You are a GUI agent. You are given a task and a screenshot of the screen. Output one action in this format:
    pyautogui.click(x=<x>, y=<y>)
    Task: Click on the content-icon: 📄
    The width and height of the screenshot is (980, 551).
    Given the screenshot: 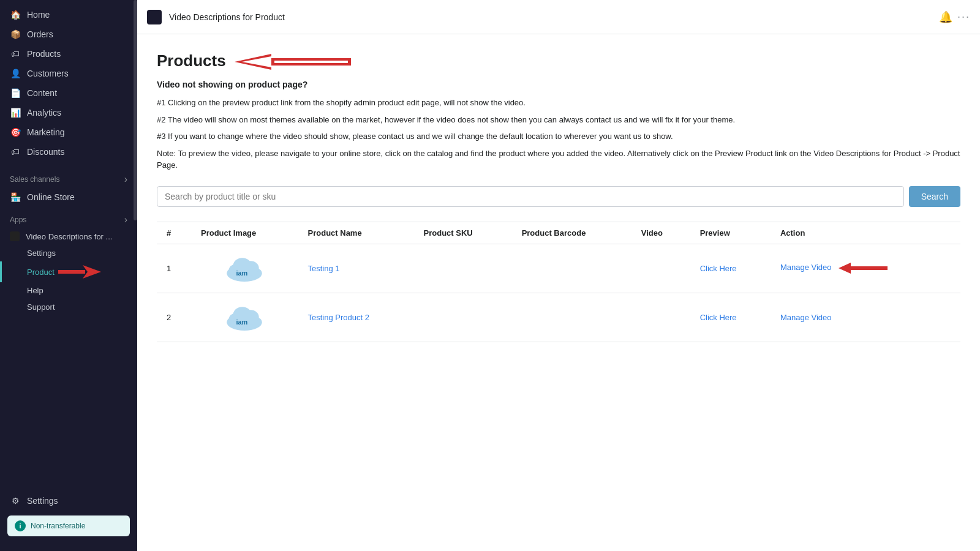 What is the action you would take?
    pyautogui.click(x=15, y=93)
    